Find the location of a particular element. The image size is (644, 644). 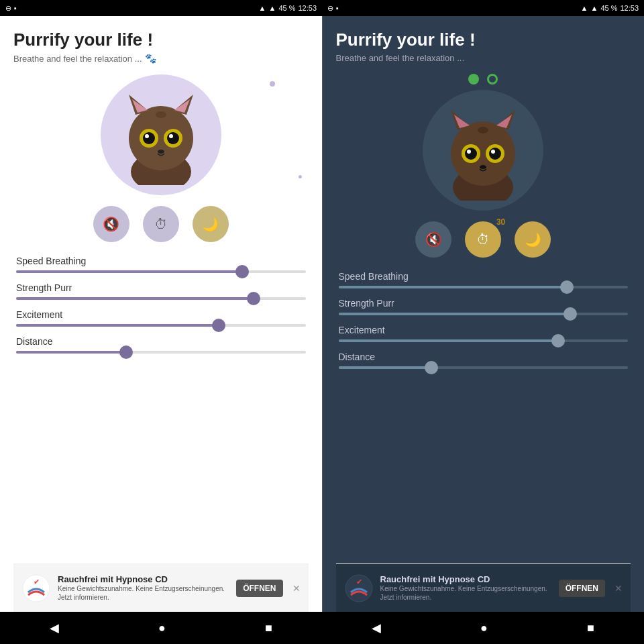

cat-avatar-light is located at coordinates (161, 135).